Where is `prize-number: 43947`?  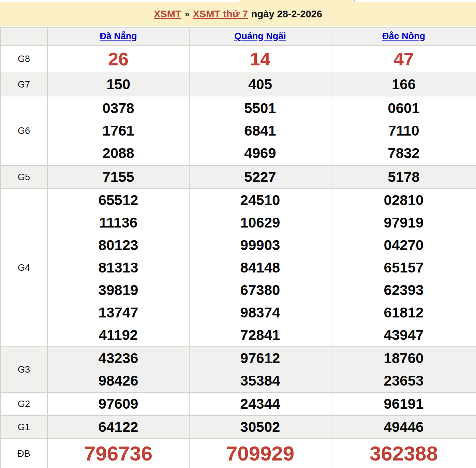 prize-number: 43947 is located at coordinates (404, 335).